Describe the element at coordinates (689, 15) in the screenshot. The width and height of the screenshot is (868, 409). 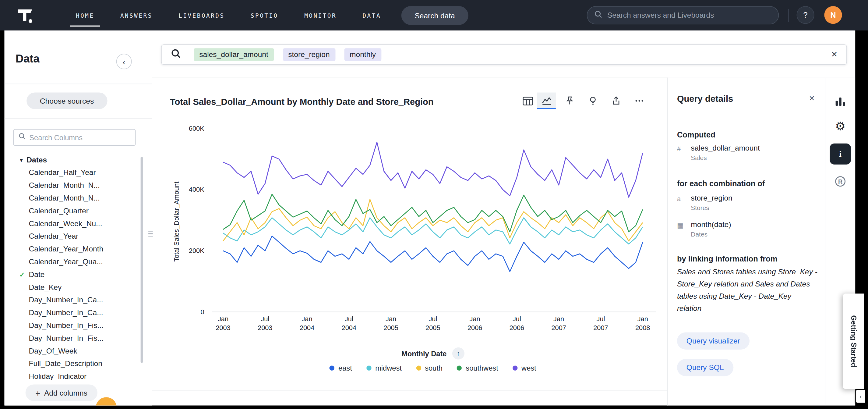
I see `global-search-input` at that location.